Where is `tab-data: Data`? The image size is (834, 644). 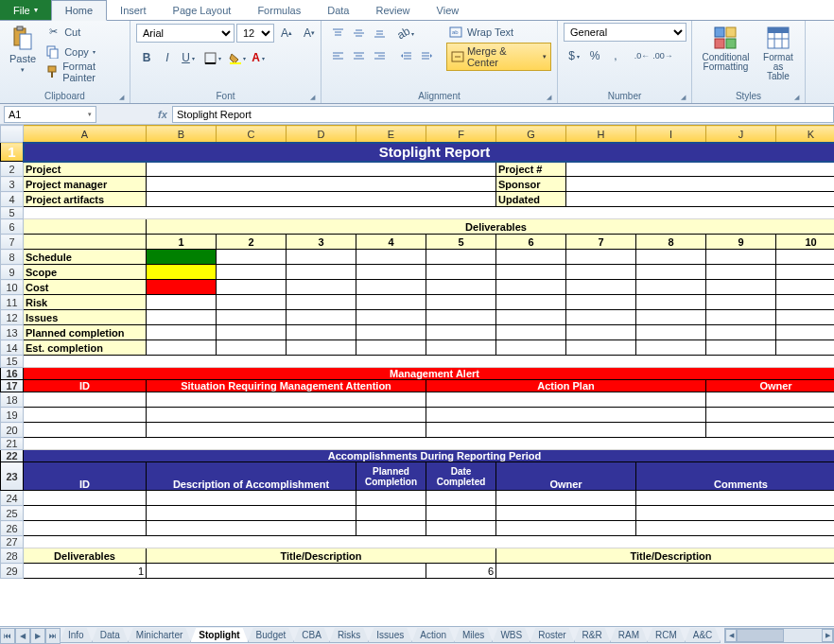
tab-data: Data is located at coordinates (339, 9).